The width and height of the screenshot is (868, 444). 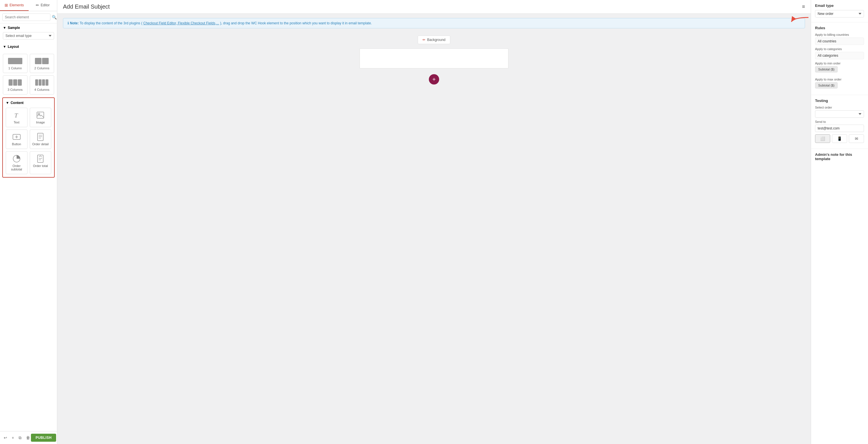 I want to click on search-button: 🔍, so click(x=54, y=17).